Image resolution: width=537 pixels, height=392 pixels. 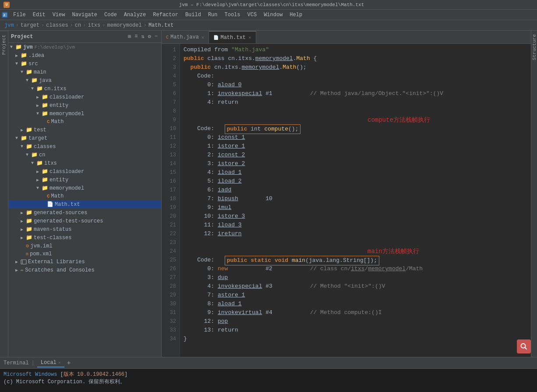 What do you see at coordinates (85, 64) in the screenshot?
I see `tree-item-src: ▼ 📁 src` at bounding box center [85, 64].